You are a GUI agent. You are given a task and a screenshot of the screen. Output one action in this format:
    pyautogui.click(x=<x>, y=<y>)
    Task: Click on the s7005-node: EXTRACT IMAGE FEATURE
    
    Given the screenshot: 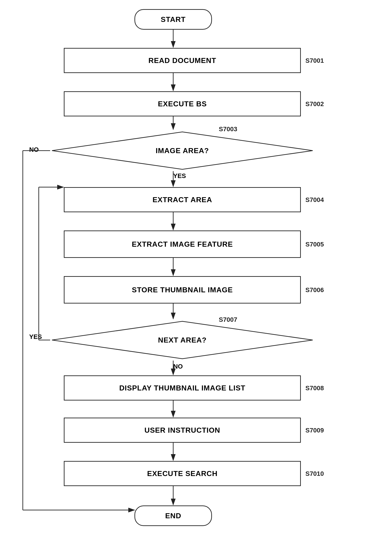 What is the action you would take?
    pyautogui.click(x=182, y=244)
    